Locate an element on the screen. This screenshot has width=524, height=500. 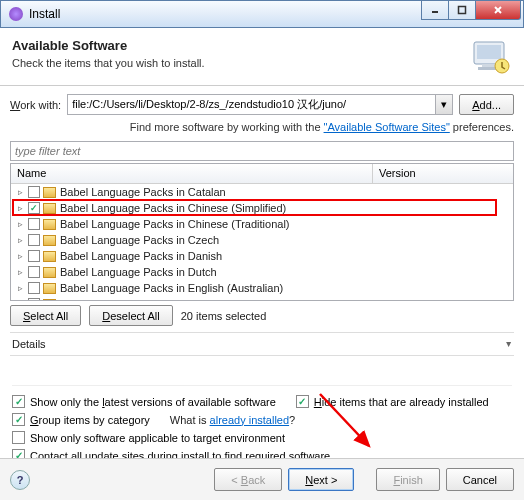
opt-latest: Show only the latest versions of availab… is located at coordinates (144, 402).